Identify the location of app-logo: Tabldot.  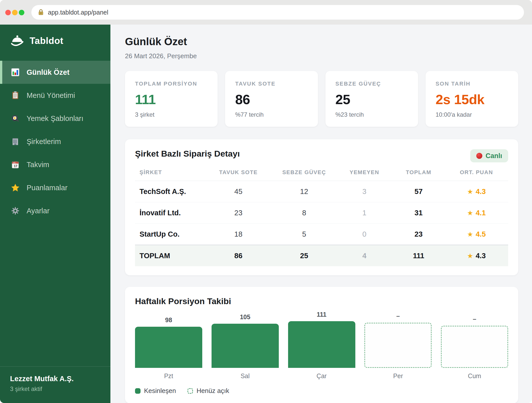
(55, 36).